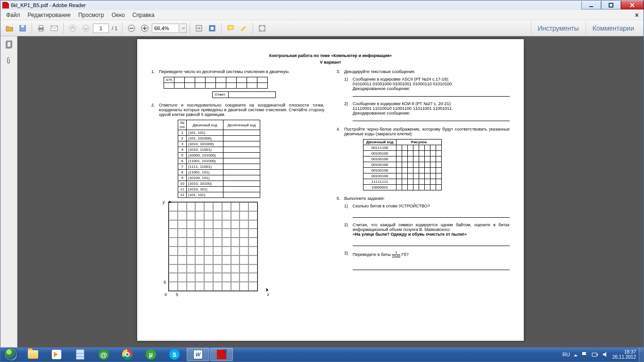 This screenshot has width=644, height=362. I want to click on page-total-label: / 1, so click(115, 28).